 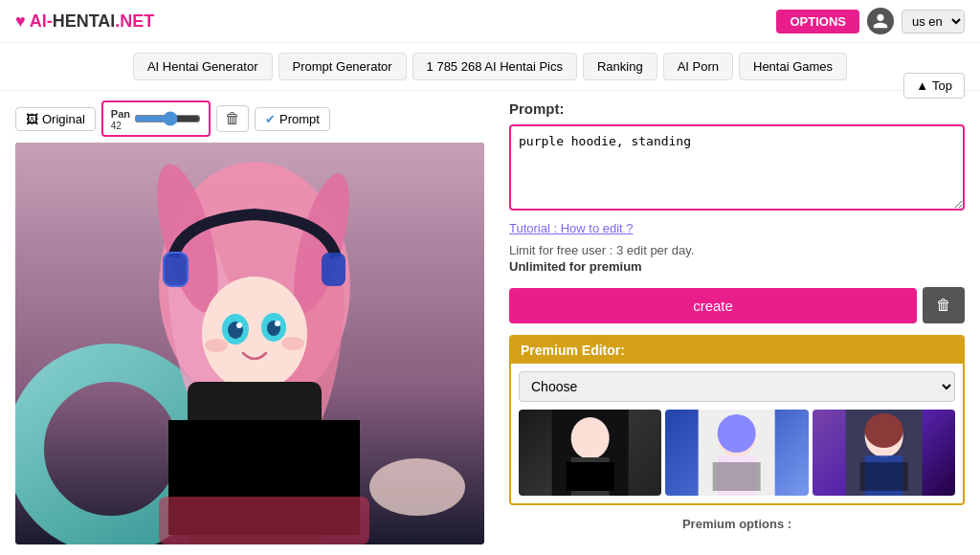 I want to click on original-button: 🖼 Original, so click(x=56, y=119).